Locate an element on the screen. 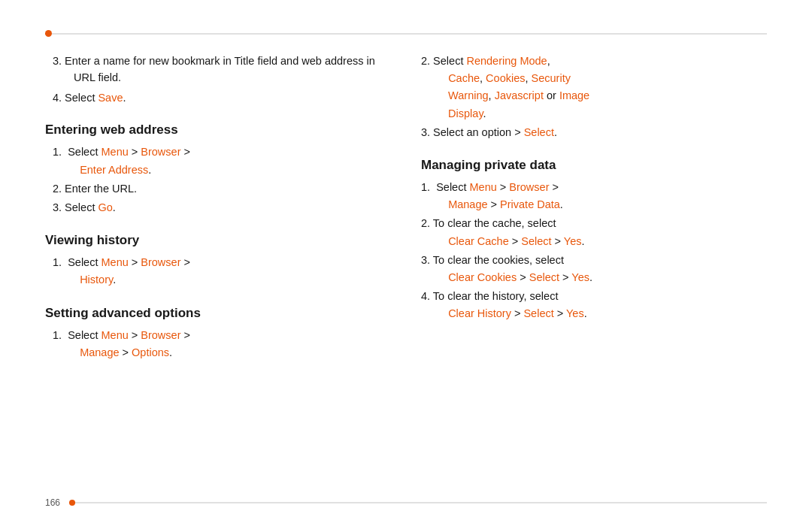 The height and width of the screenshot is (529, 812). cookies-link: Cookies is located at coordinates (505, 78).